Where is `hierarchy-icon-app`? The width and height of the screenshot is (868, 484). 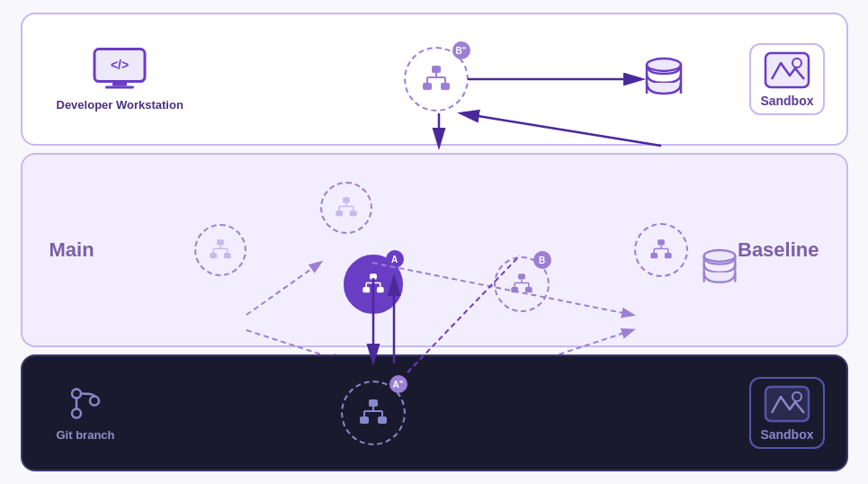 hierarchy-icon-app is located at coordinates (373, 413).